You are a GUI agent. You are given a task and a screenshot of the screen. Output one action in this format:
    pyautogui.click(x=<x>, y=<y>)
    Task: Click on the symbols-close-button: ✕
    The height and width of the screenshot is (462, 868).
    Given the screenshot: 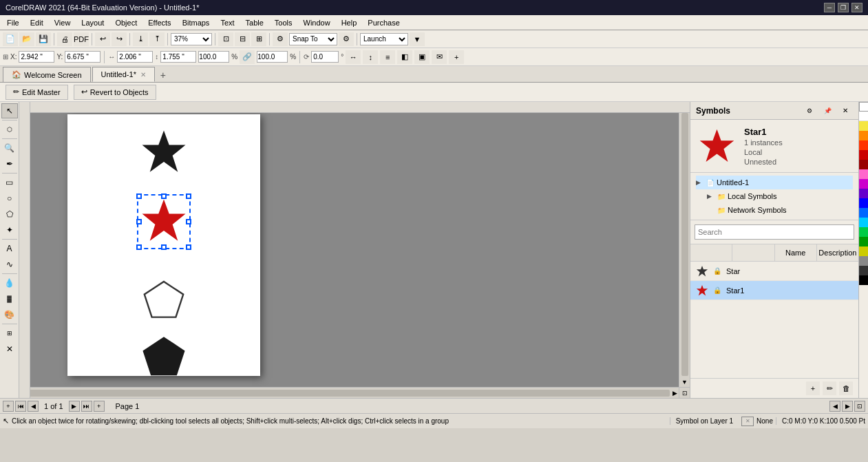 What is the action you would take?
    pyautogui.click(x=845, y=111)
    